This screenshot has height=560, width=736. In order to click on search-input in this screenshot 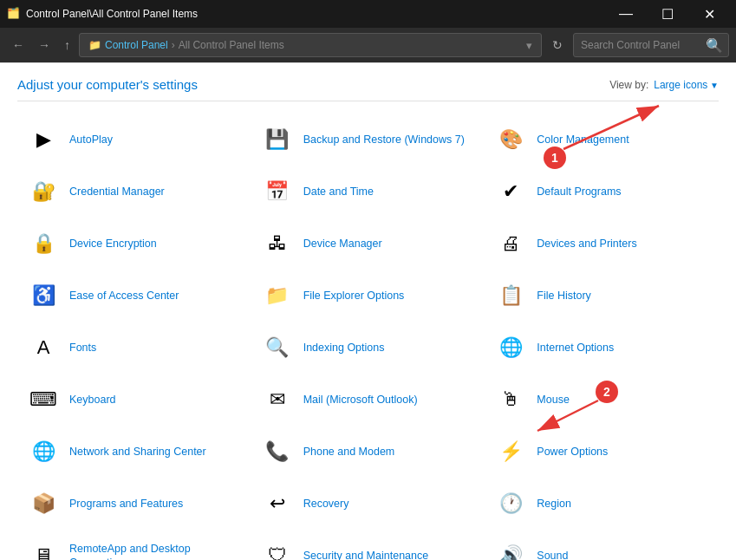, I will do `click(642, 45)`.